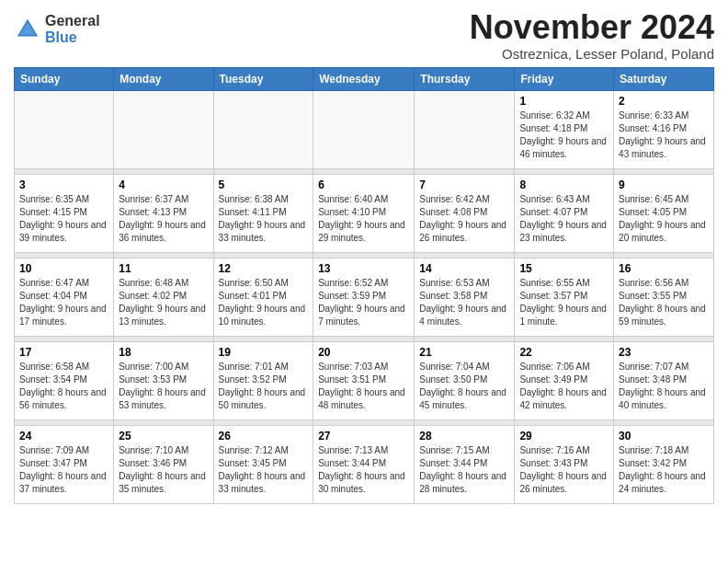 The height and width of the screenshot is (563, 728). What do you see at coordinates (164, 185) in the screenshot?
I see `day-number: 4` at bounding box center [164, 185].